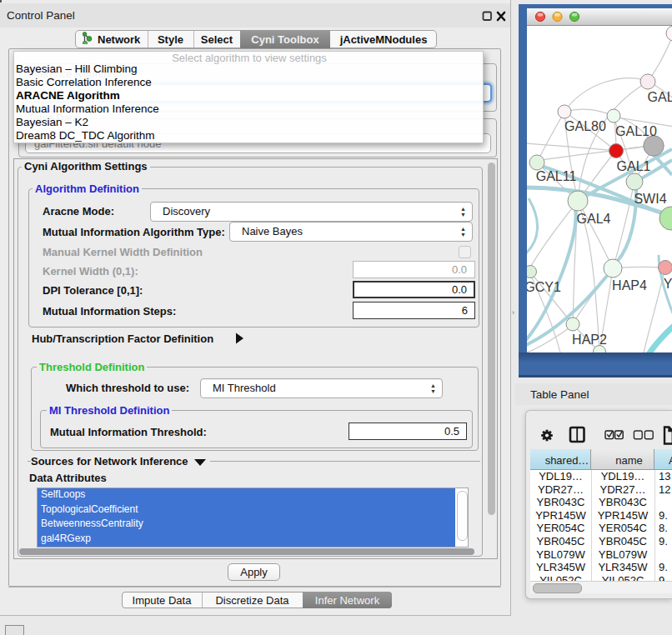  What do you see at coordinates (668, 283) in the screenshot?
I see `svg-text: YJ` at bounding box center [668, 283].